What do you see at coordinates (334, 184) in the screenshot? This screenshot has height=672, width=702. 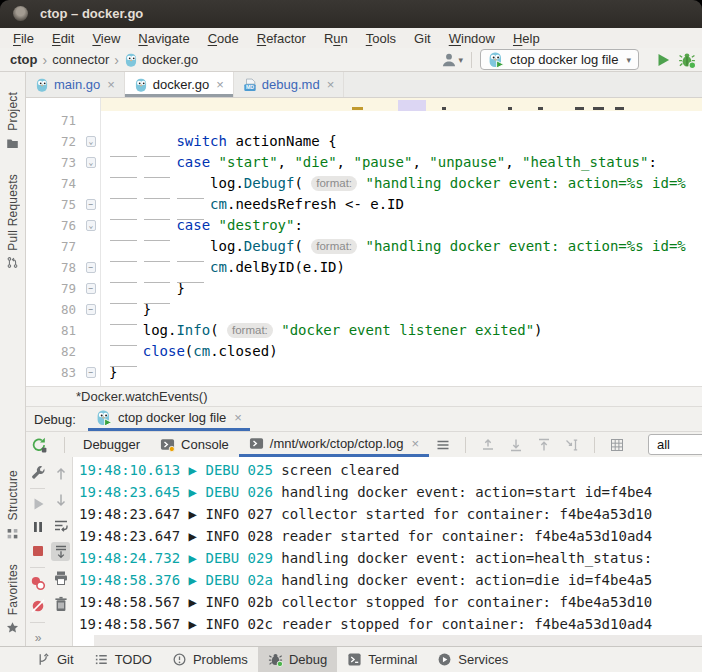 I see `parameter-hint: format:` at bounding box center [334, 184].